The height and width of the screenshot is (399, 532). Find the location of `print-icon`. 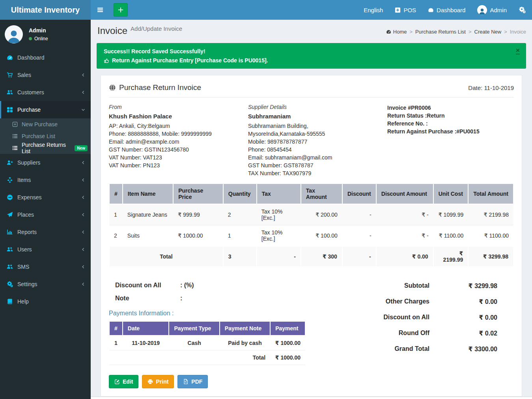

print-icon is located at coordinates (150, 382).